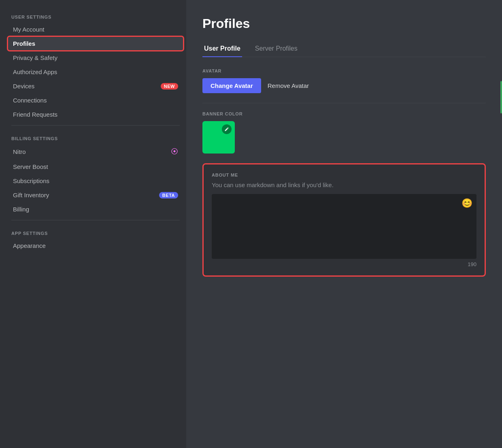  Describe the element at coordinates (96, 245) in the screenshot. I see `sidebar-item-appearance: Appearance` at that location.